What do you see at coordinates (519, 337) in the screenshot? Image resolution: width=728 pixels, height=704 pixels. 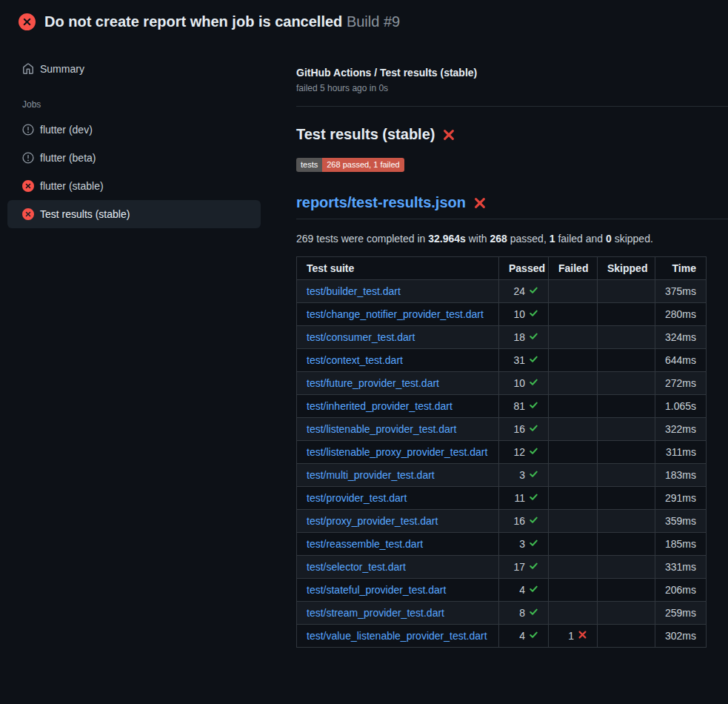 I see `count-value: 18` at bounding box center [519, 337].